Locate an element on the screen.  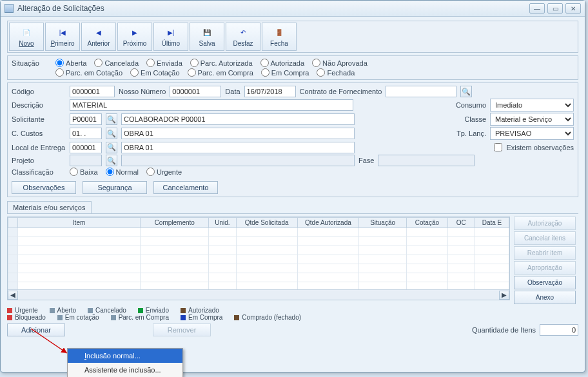
scroll-left-icon: ◀ is located at coordinates (13, 295).